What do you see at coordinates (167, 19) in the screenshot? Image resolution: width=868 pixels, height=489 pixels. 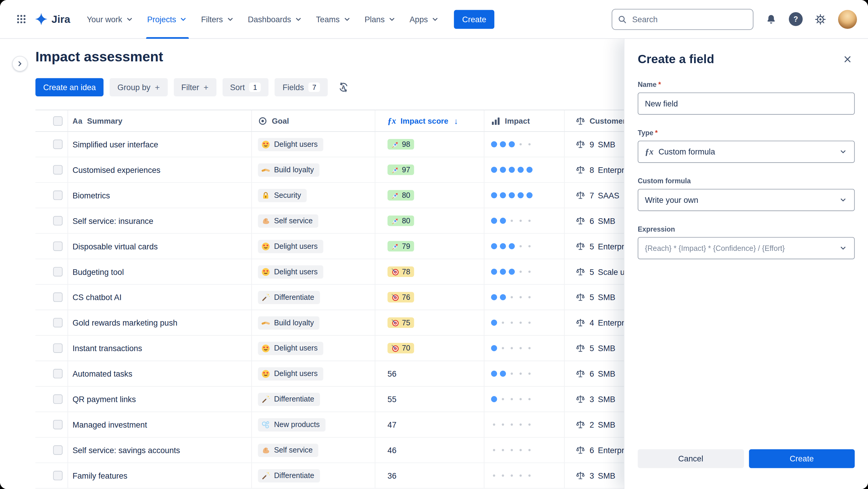 I see `nav-item-projects: Projects` at bounding box center [167, 19].